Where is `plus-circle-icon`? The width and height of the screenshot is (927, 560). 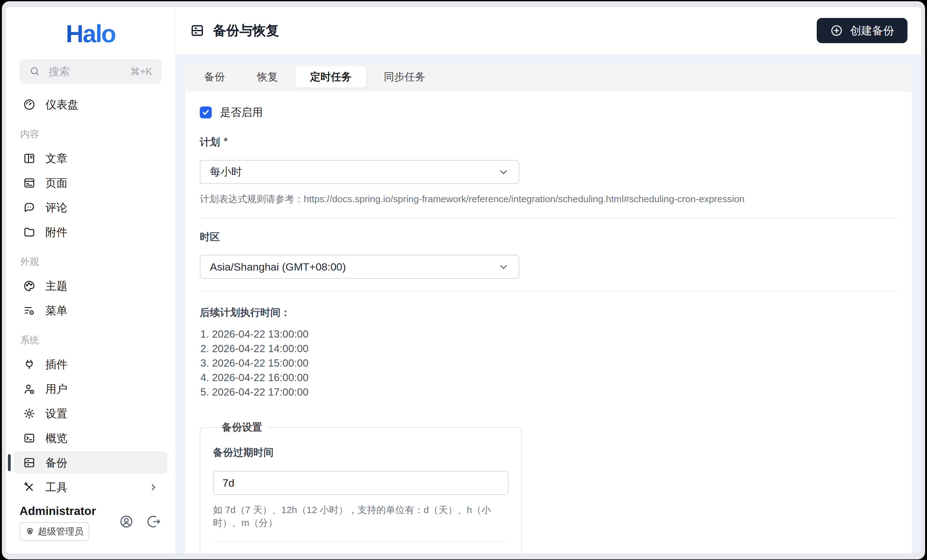 plus-circle-icon is located at coordinates (837, 31).